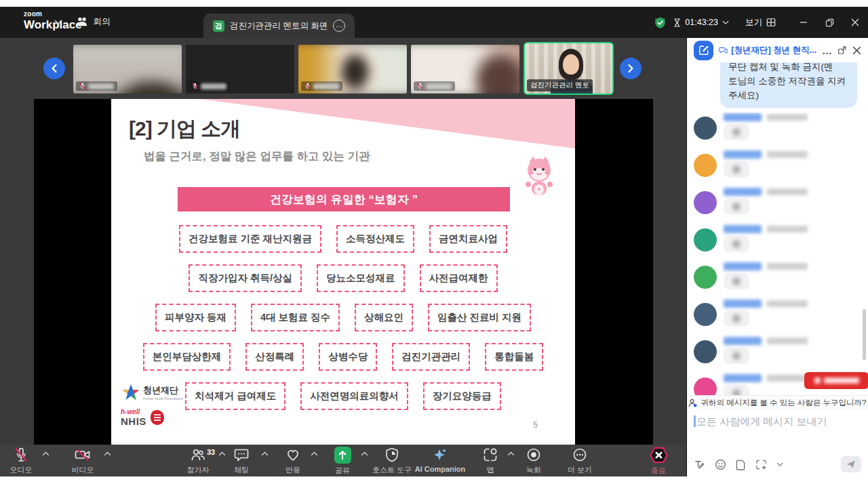 The width and height of the screenshot is (868, 488). Describe the element at coordinates (777, 403) in the screenshot. I see `message-visibility-bar: 귀하의 메시지를 볼 수 있는 사람은 누구입니까?` at that location.